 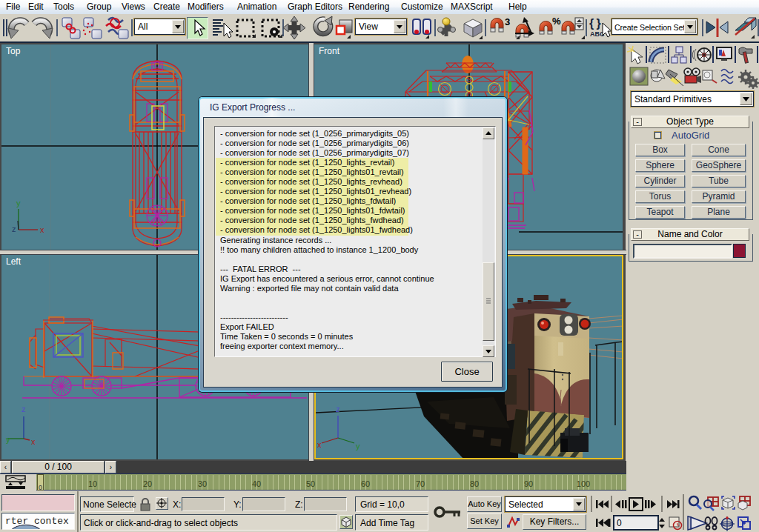 I want to click on svg-text: 20, so click(x=148, y=484).